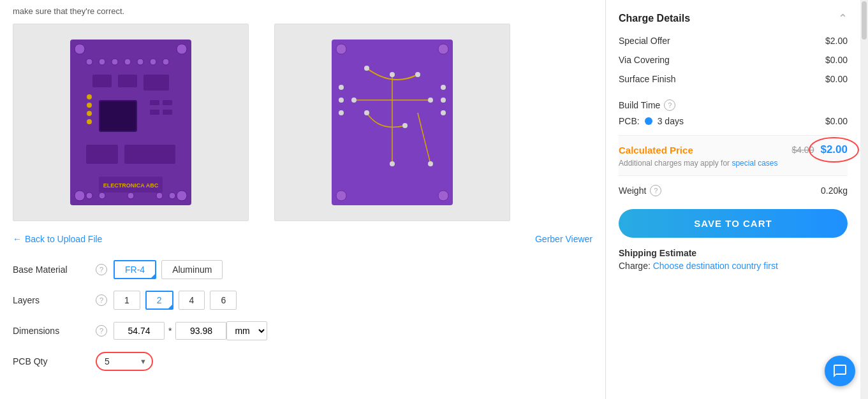  Describe the element at coordinates (17, 239) in the screenshot. I see `back-arrow-icon: ←` at that location.